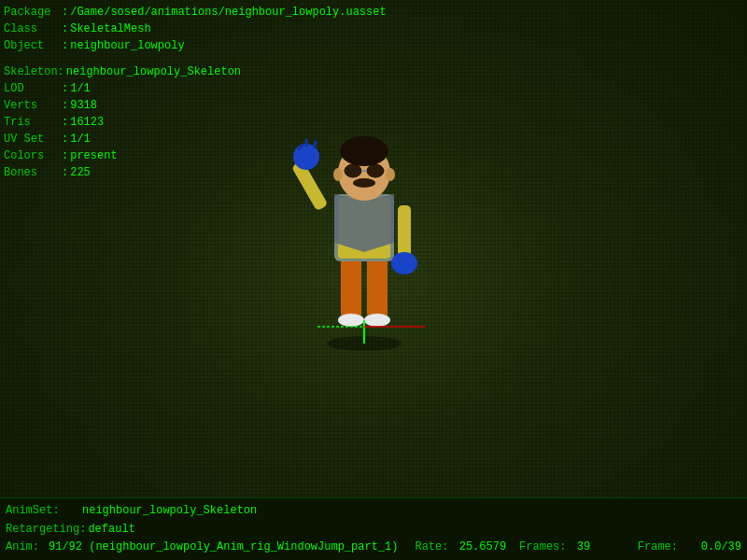 The image size is (747, 560). Describe the element at coordinates (374, 528) in the screenshot. I see `bottom-bar: AnimSet: neighbour_lowpoly_Skeleton Reta…` at that location.